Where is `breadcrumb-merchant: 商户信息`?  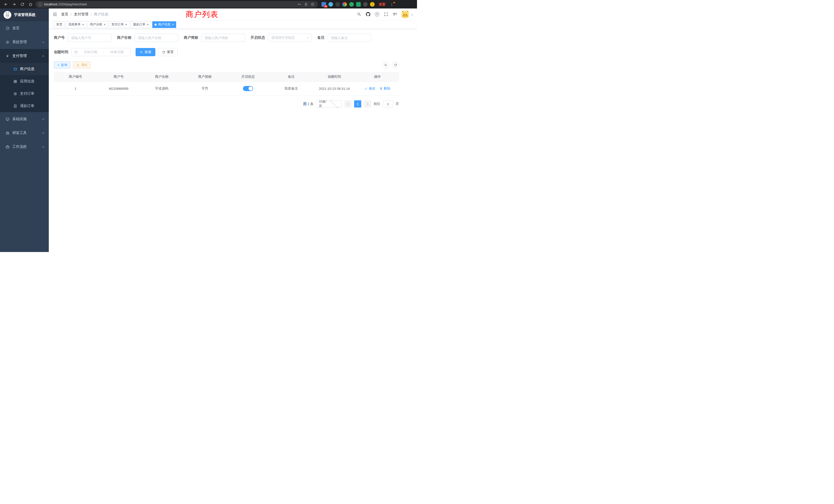
breadcrumb-merchant: 商户信息 is located at coordinates (101, 14).